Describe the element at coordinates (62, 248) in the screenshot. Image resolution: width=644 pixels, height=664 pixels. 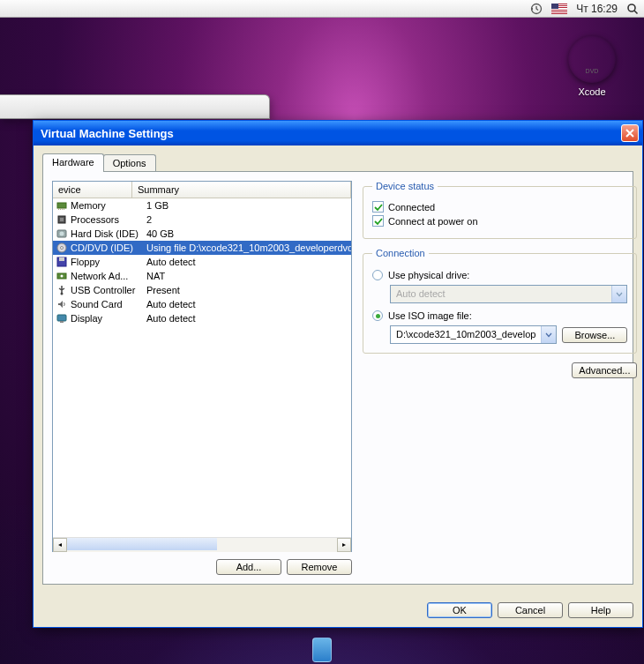
I see `cd-icon` at that location.